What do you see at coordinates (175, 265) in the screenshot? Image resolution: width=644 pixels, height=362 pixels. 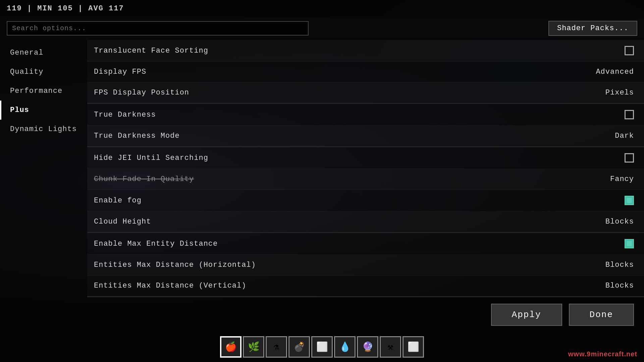 I see `setting-name-entities-max-distance-h: Entities Max Distance (Horizontal)` at bounding box center [175, 265].